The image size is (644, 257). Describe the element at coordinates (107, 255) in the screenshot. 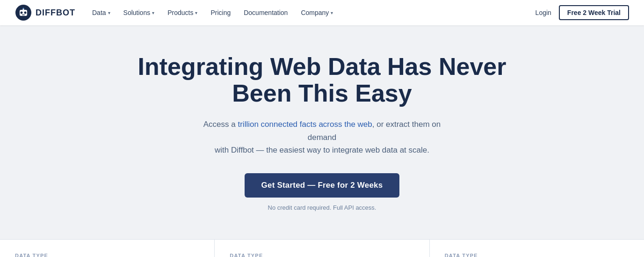

I see `data-type-label-organizations: DATA TYPE` at that location.